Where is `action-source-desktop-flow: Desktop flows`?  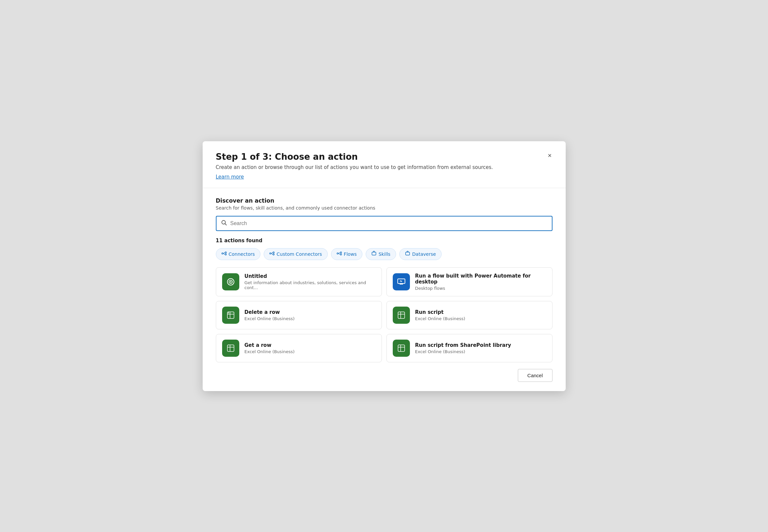
action-source-desktop-flow: Desktop flows is located at coordinates (481, 288).